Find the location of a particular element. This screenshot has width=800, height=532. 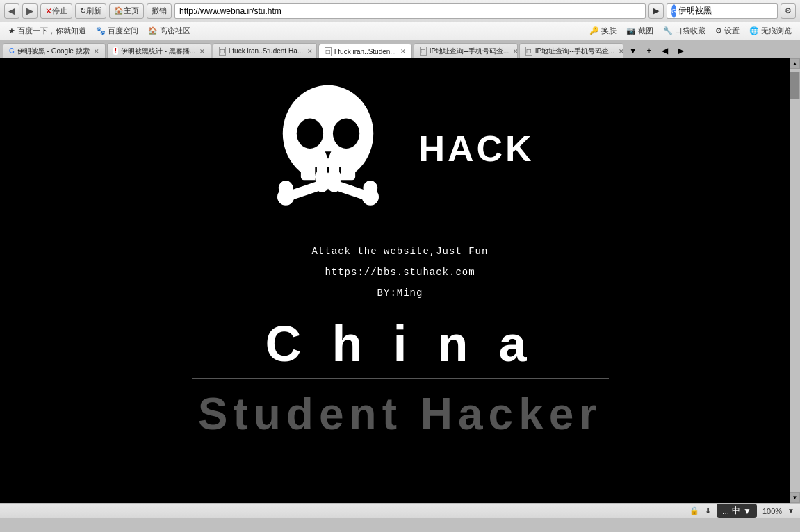

bookmark-label: 高密社区 is located at coordinates (175, 31).